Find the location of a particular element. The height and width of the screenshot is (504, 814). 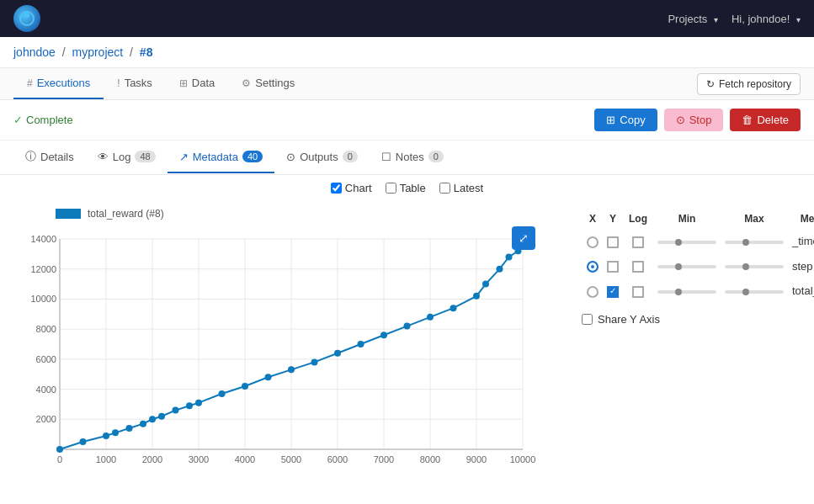

chart-checkbox-label: Chart is located at coordinates (352, 188).